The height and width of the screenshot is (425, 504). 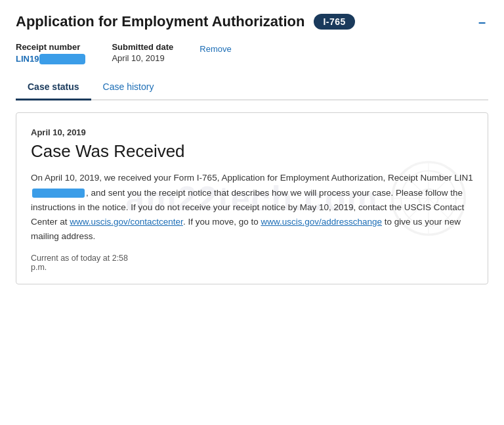 What do you see at coordinates (215, 48) in the screenshot?
I see `remove-block: Remove` at bounding box center [215, 48].